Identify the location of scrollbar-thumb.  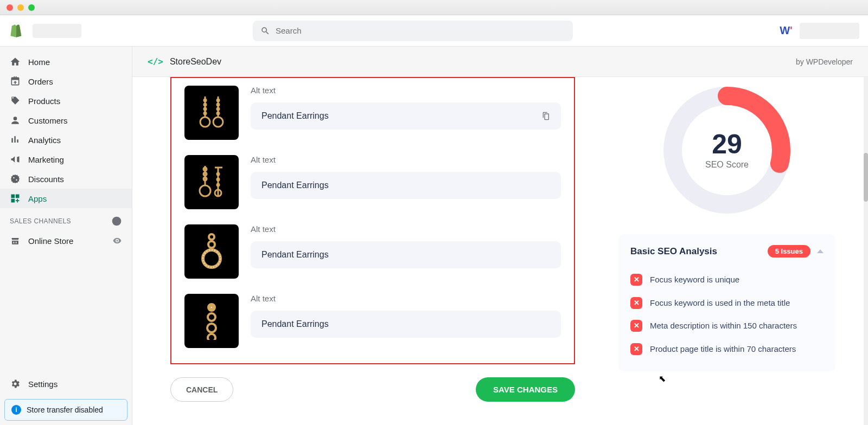
(866, 177).